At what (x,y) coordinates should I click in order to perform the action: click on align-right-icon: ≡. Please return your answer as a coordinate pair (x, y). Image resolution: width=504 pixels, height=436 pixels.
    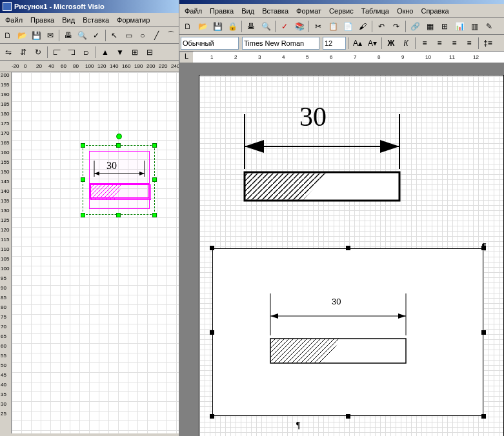
    Looking at the image, I should click on (454, 43).